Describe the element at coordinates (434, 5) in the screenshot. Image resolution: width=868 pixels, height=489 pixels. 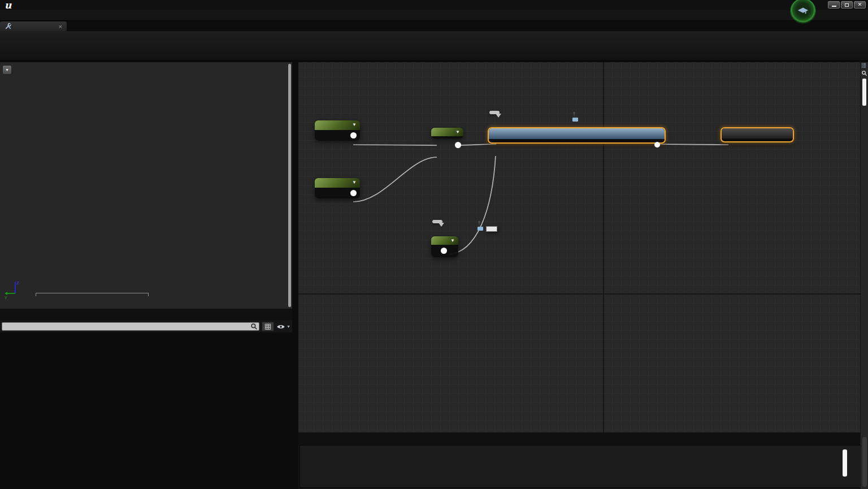
I see `titlebar: u ✕` at that location.